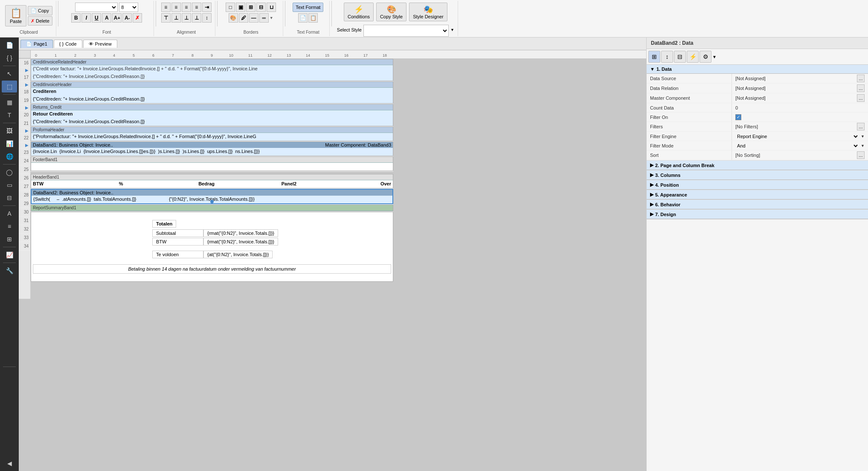  Describe the element at coordinates (667, 57) in the screenshot. I see `rp-sort-button: ↕` at that location.